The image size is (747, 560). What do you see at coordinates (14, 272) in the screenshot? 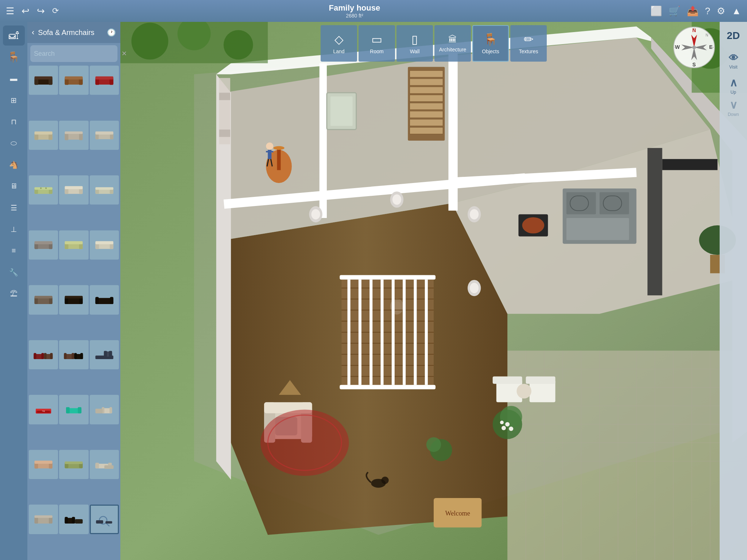
I see `sidebar-item-tools: 🔧` at bounding box center [14, 272].